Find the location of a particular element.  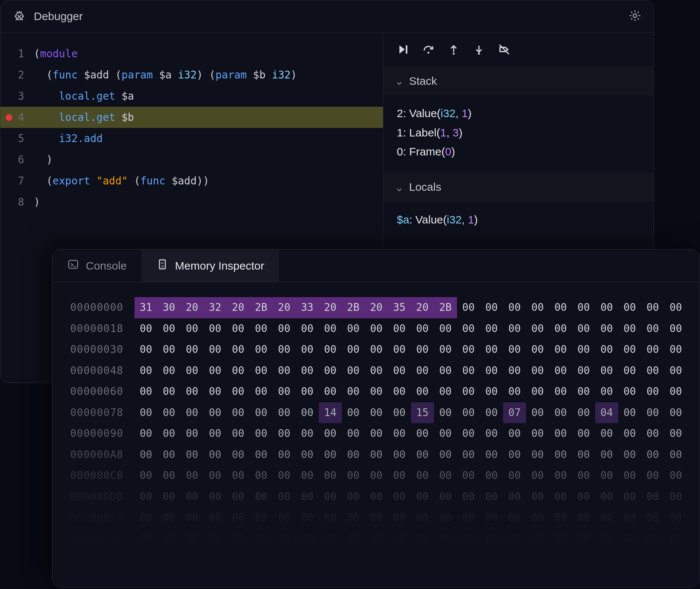

hex-byte: 2B is located at coordinates (261, 308).